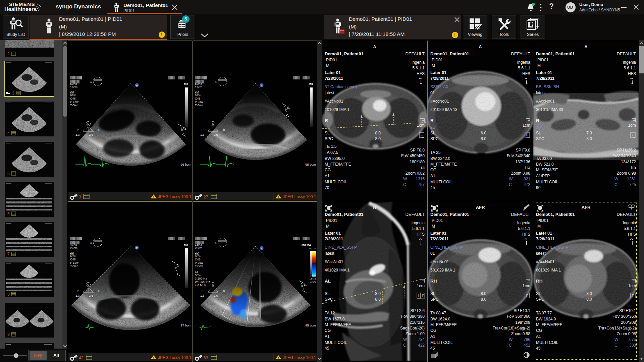 The image size is (644, 362). I want to click on svg-text: 22cm, so click(74, 248).